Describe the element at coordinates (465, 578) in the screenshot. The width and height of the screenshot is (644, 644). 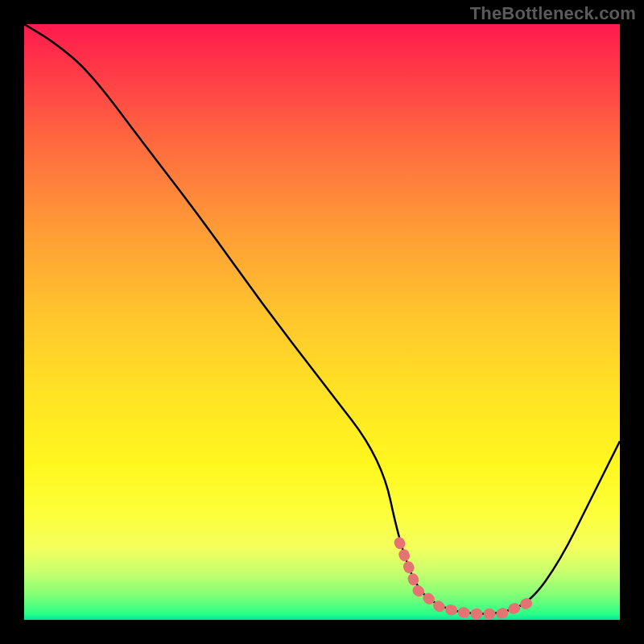
I see `optimal-highlight` at that location.